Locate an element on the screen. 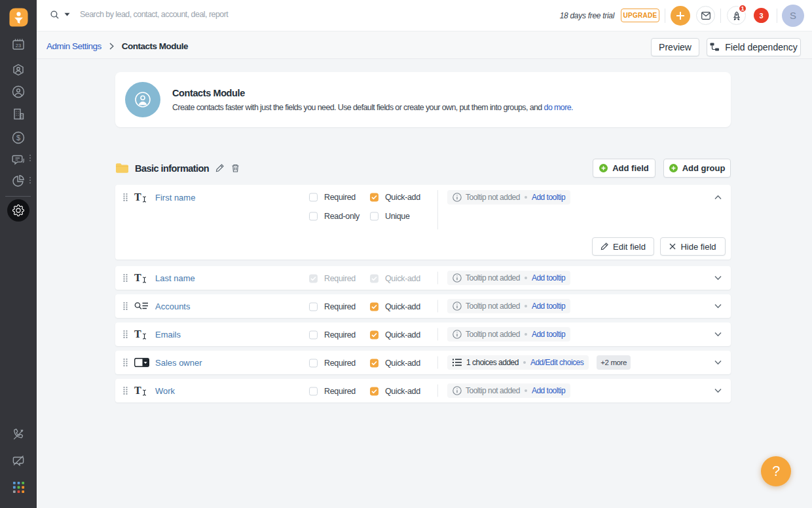 This screenshot has height=508, width=812. user-avatar: S is located at coordinates (793, 16).